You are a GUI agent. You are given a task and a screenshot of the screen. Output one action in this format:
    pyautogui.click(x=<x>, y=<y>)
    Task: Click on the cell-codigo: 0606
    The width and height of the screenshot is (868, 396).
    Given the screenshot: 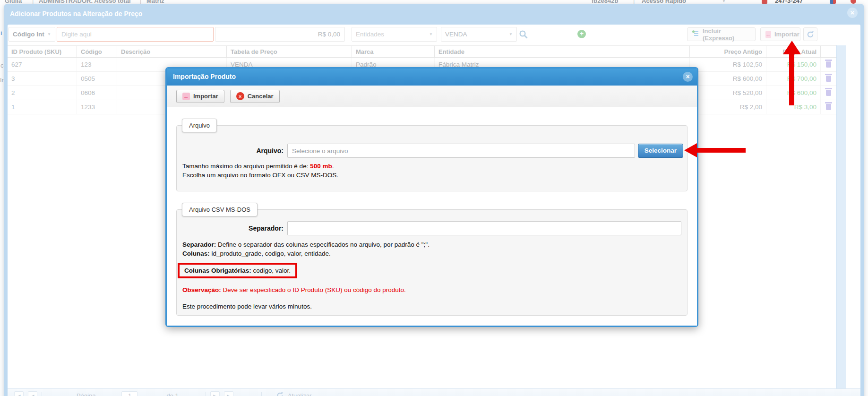 What is the action you would take?
    pyautogui.click(x=97, y=93)
    